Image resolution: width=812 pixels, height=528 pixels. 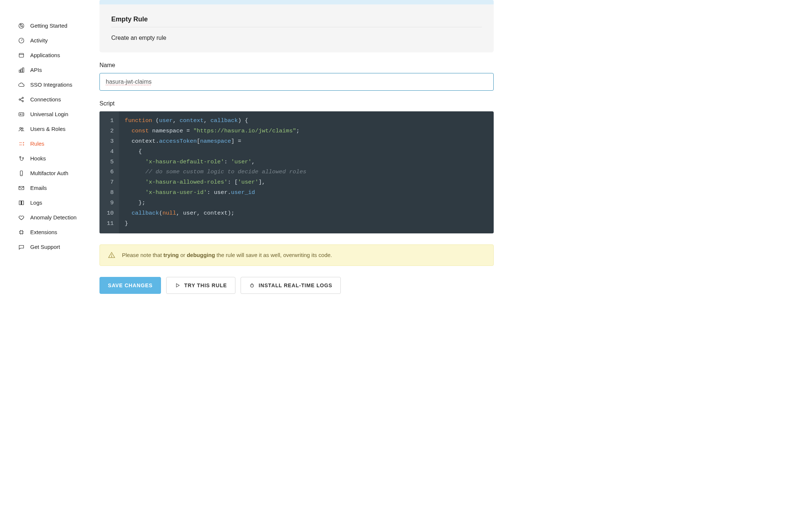 What do you see at coordinates (291, 285) in the screenshot?
I see `install-logs-button: INSTALL REAL-TIME LOGS` at bounding box center [291, 285].